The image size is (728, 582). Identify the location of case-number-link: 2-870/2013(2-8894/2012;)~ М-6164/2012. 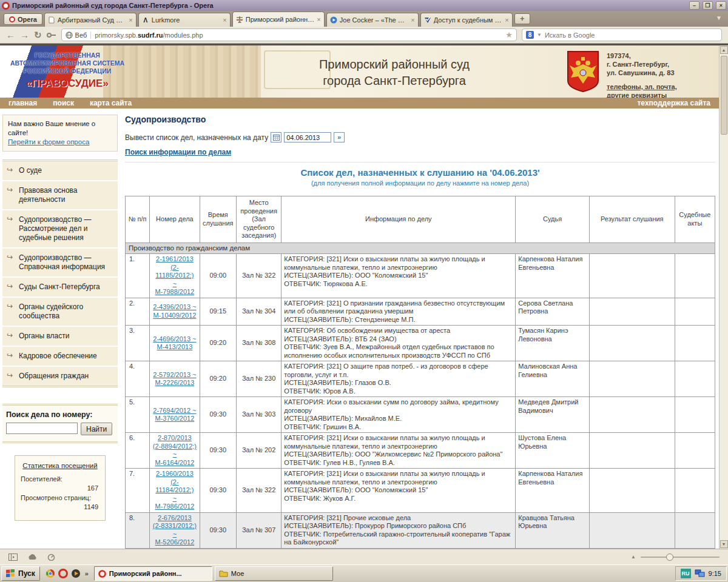
(175, 450).